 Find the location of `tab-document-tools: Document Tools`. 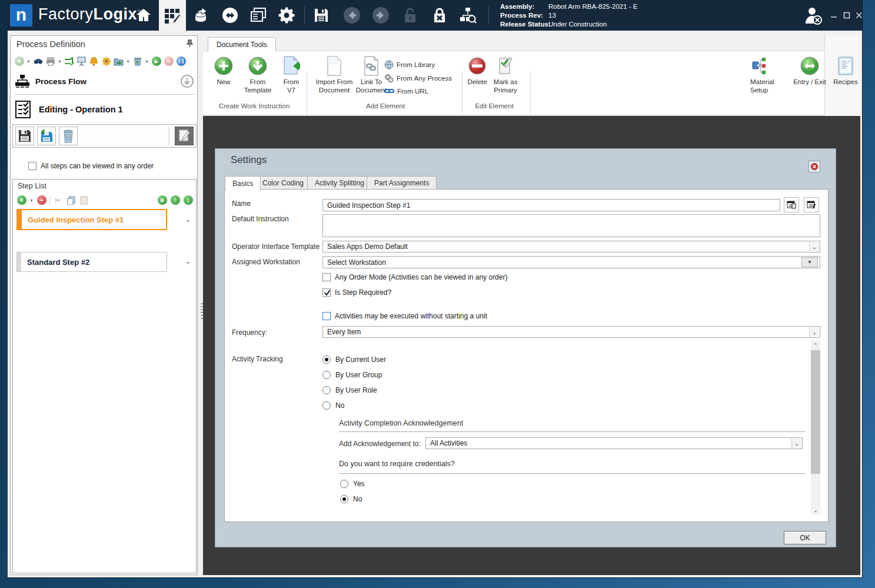

tab-document-tools: Document Tools is located at coordinates (242, 45).